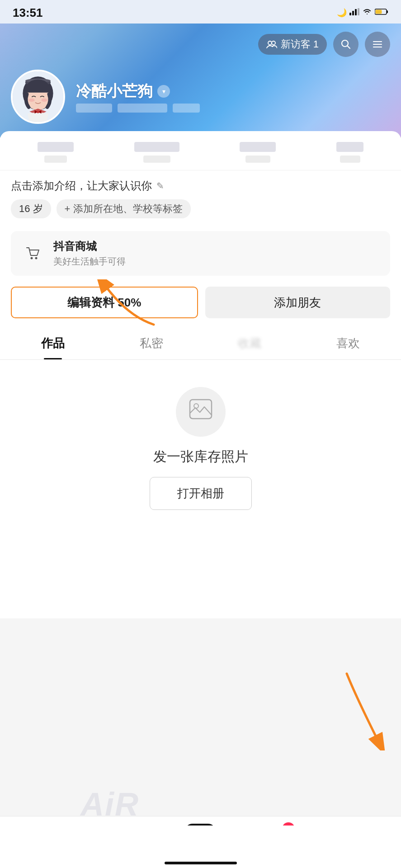  Describe the element at coordinates (28, 13) in the screenshot. I see `status-time: 13:51` at that location.